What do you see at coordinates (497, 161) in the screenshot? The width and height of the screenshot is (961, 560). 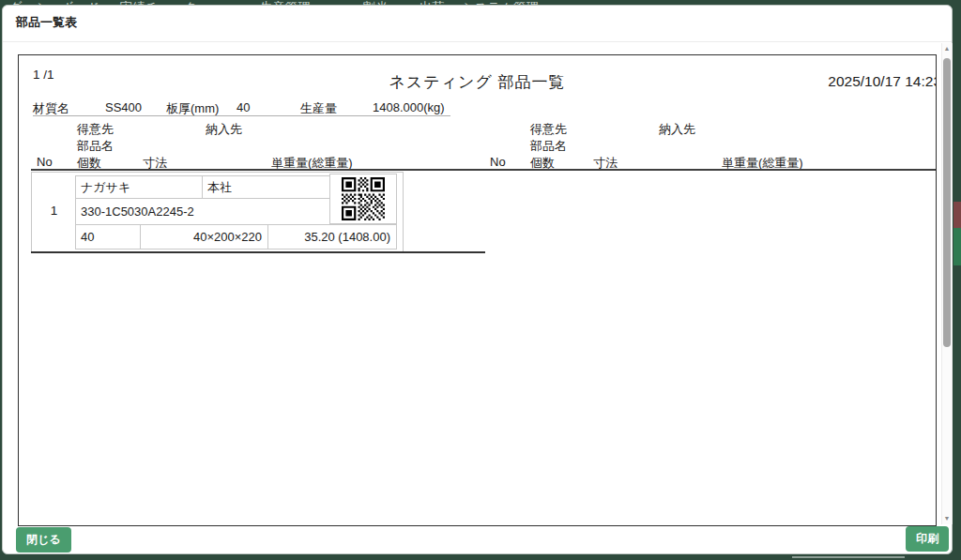 I see `header-no-2: No` at bounding box center [497, 161].